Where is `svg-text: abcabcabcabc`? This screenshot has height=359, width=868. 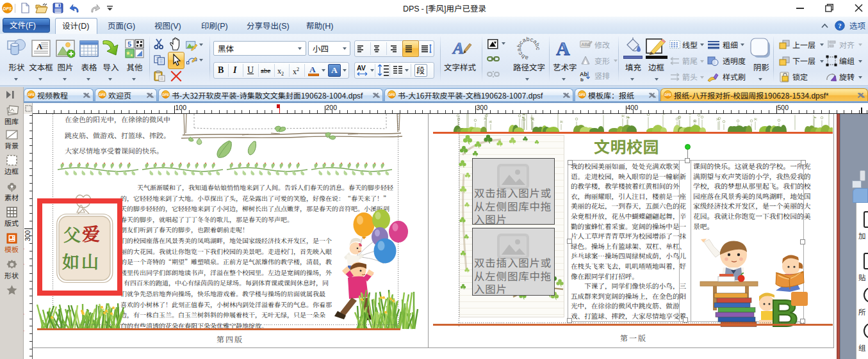 svg-text: abcabcabcabc is located at coordinates (528, 49).